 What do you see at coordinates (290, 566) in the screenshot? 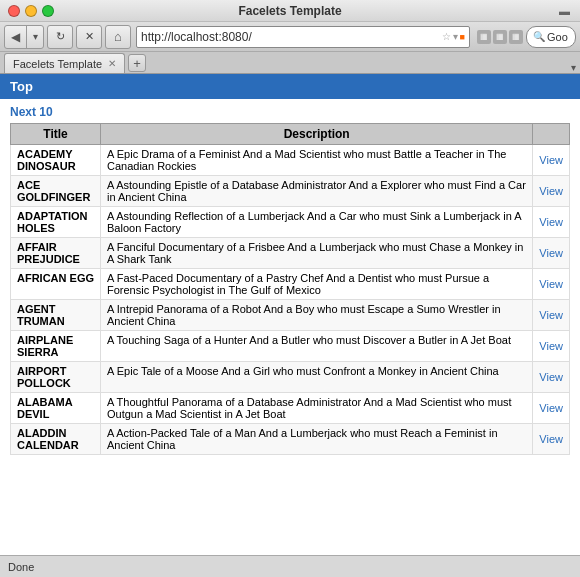
I see `status-bar: Done` at bounding box center [290, 566].